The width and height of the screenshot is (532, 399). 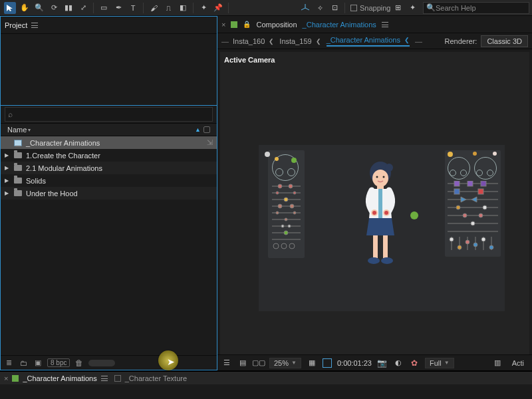 I want to click on rectangle-tool-icon: ▭, so click(x=104, y=8).